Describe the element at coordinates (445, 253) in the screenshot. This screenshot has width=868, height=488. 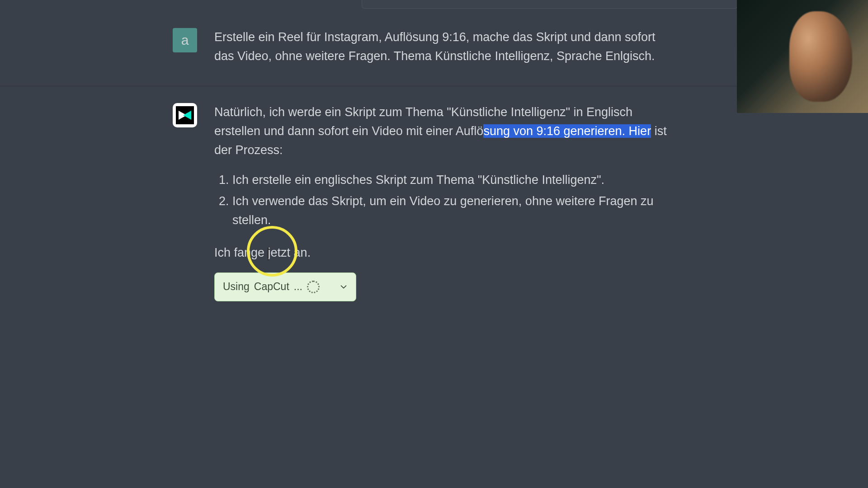
I see `assistant-start-line: Ich fange jetzt an.` at that location.